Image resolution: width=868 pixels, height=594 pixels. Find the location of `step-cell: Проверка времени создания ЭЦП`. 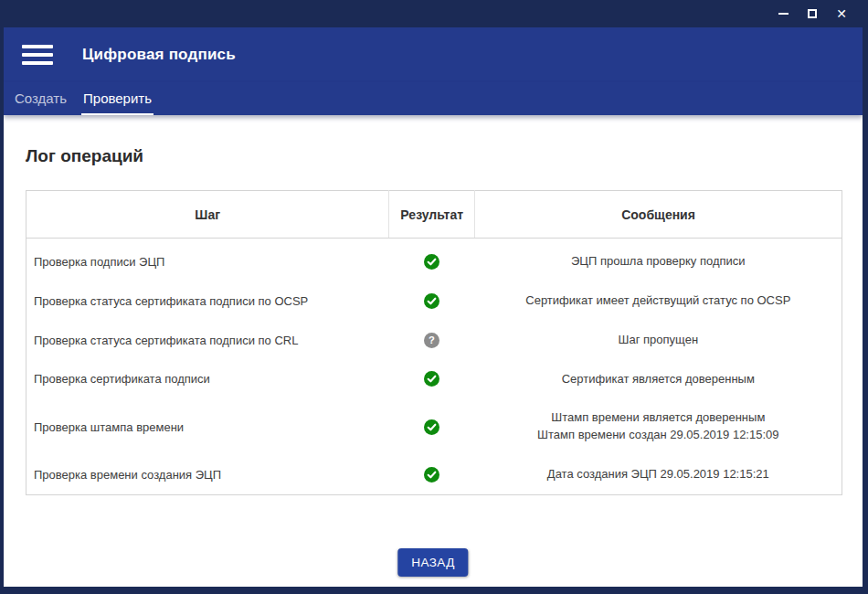

step-cell: Проверка времени создания ЭЦП is located at coordinates (208, 475).